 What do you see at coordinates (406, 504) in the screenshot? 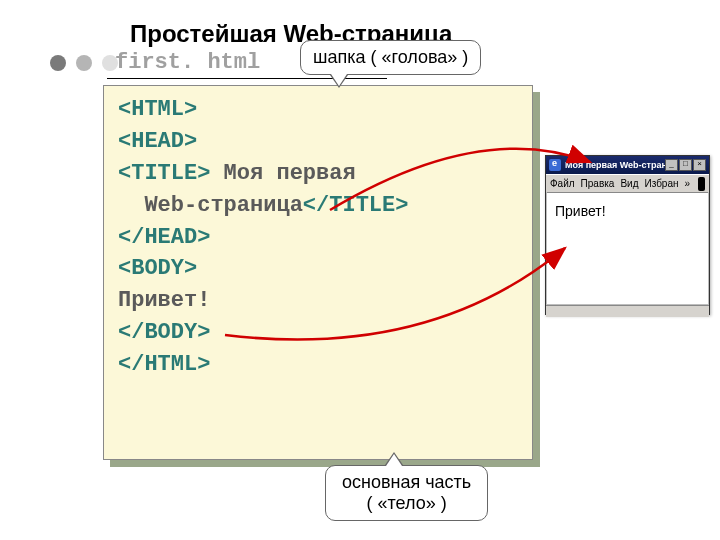
I see `callout-body-l2: ( «тело» )` at bounding box center [406, 504].